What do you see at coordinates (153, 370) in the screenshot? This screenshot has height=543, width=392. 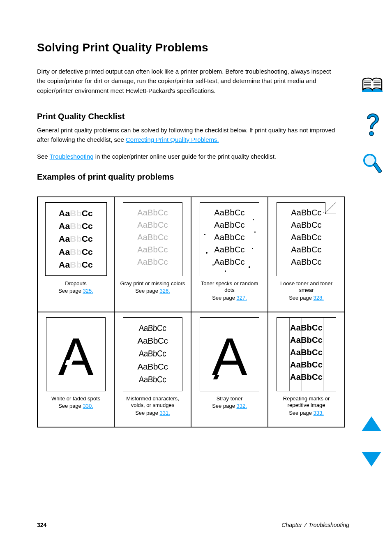 I see `defect-cell-misformed: AaBbCc AaBbCc AaBbCc AaBbCc AaBbCc Misfo…` at bounding box center [153, 370].